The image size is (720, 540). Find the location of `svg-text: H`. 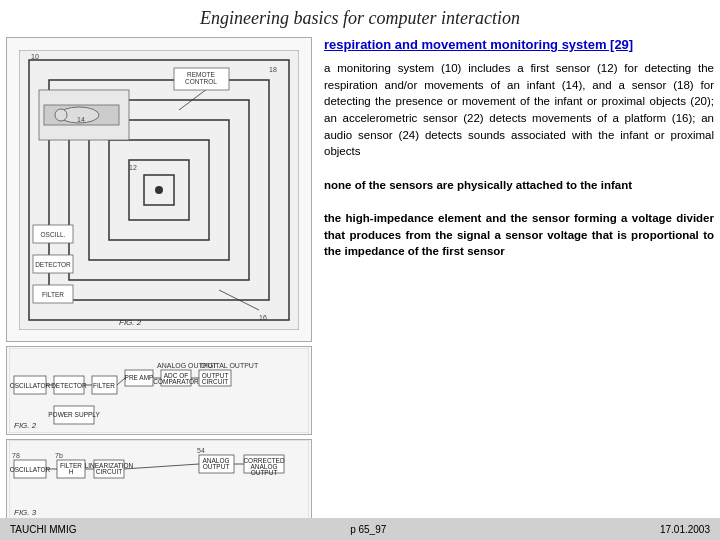

svg-text: H is located at coordinates (72, 472).